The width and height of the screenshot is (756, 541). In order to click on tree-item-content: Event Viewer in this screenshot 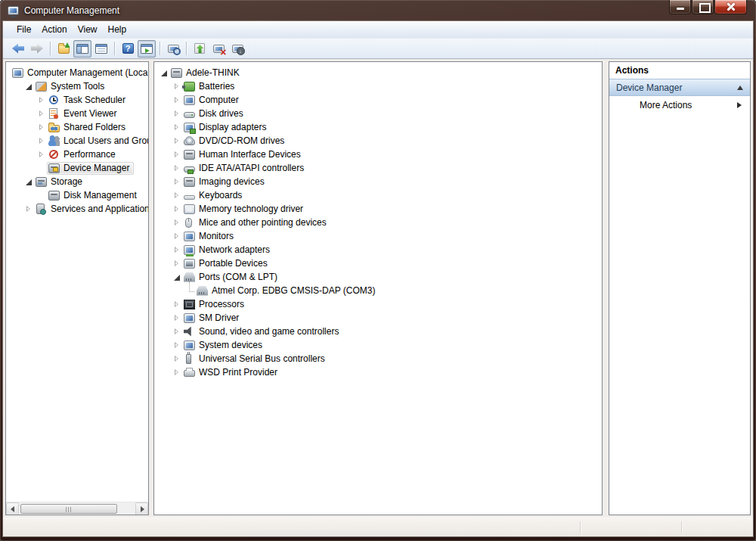, I will do `click(84, 113)`.